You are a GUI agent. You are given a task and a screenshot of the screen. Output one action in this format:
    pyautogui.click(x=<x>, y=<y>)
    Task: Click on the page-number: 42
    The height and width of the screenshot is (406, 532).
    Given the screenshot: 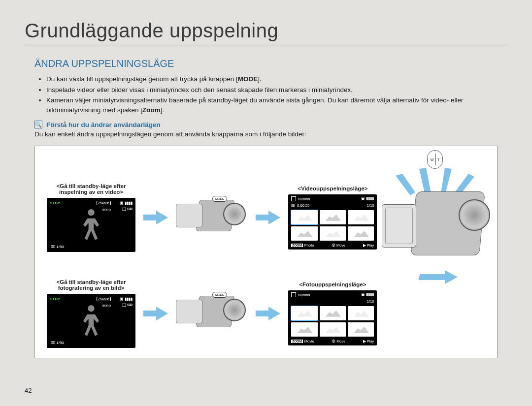 What is the action you would take?
    pyautogui.click(x=28, y=391)
    